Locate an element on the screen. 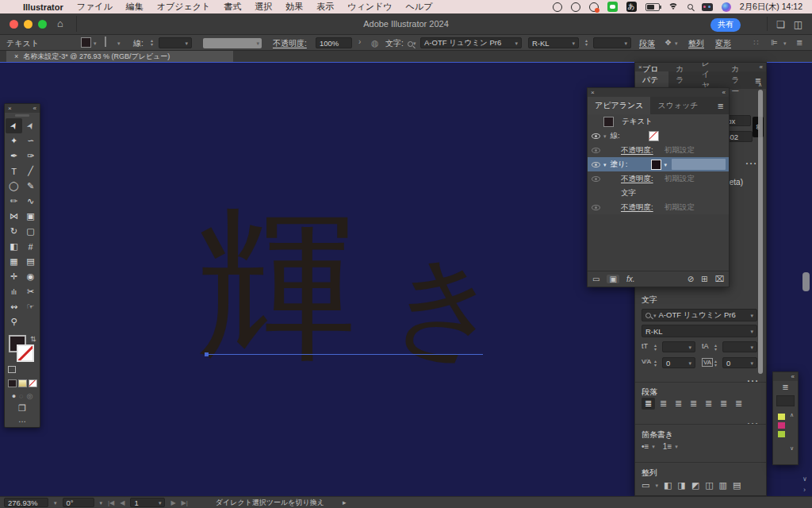 Image resolution: width=812 pixels, height=508 pixels. menu-illustrator: Illustrator is located at coordinates (43, 7).